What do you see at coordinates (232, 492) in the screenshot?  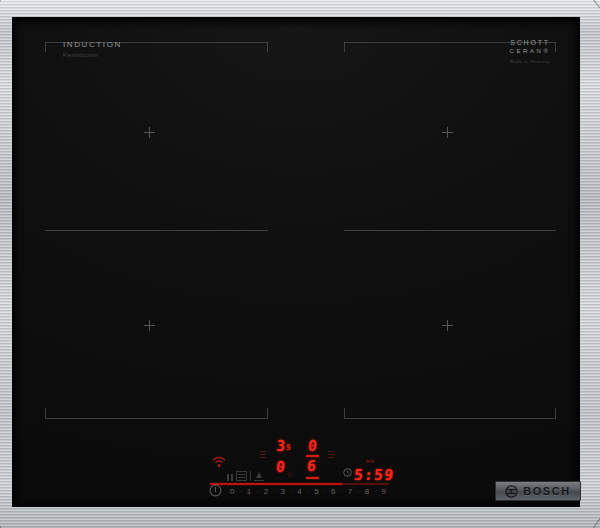 I see `slider-level-0: 0` at bounding box center [232, 492].